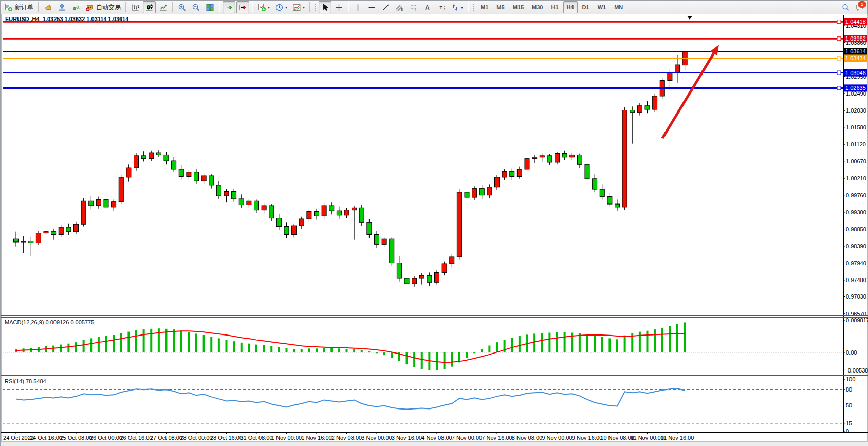  I want to click on svg-text: 0.97480, so click(856, 280).